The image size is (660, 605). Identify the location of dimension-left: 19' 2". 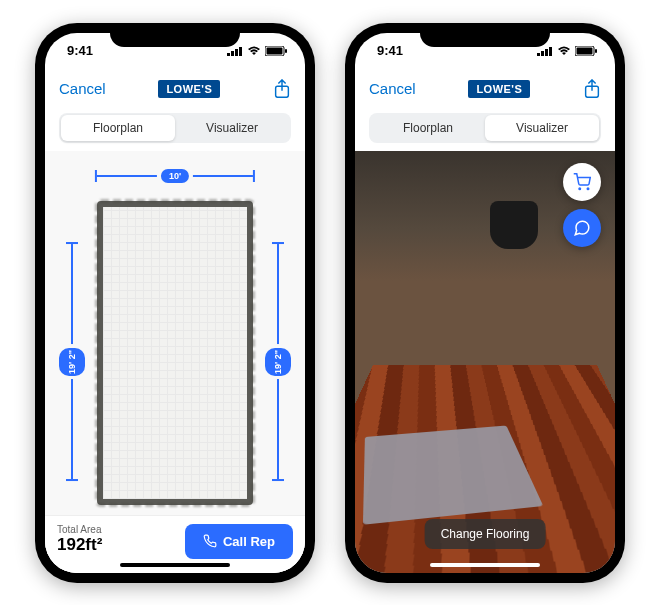
(72, 362).